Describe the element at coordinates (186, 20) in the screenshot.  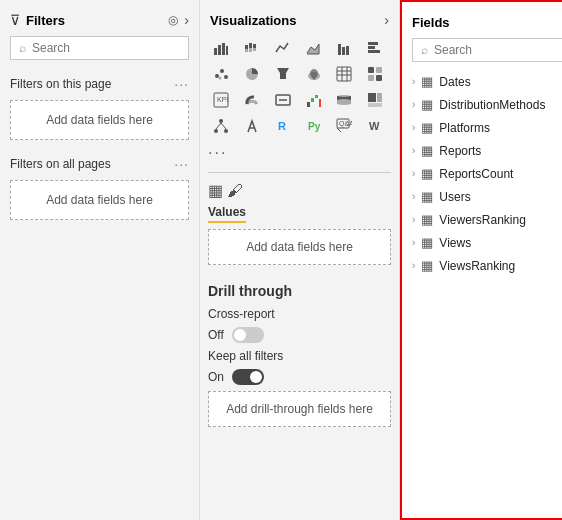
I see `filters-expand-icon: ›` at that location.